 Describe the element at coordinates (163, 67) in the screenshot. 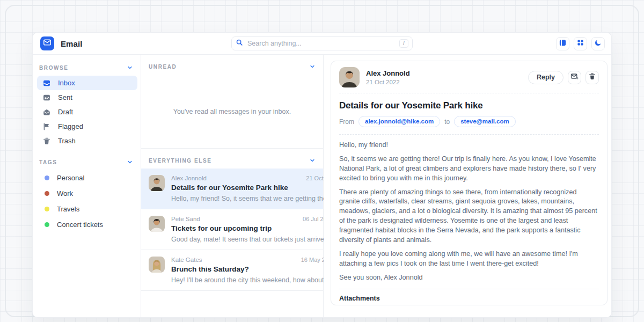

I see `unread-section-label: UNREAD` at that location.